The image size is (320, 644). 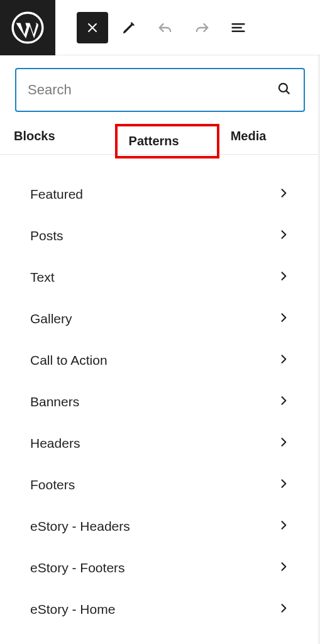 I want to click on category-item-featured: Featured, so click(x=160, y=194).